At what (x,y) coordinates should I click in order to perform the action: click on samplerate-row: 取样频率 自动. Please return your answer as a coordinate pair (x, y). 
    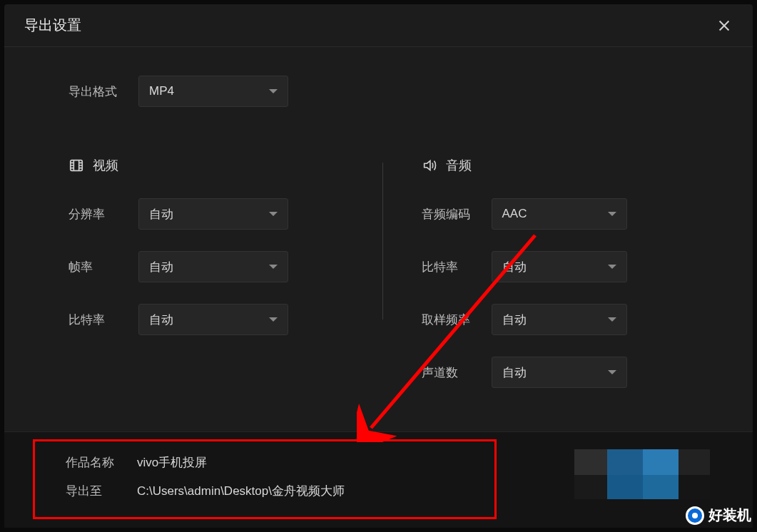
    Looking at the image, I should click on (567, 319).